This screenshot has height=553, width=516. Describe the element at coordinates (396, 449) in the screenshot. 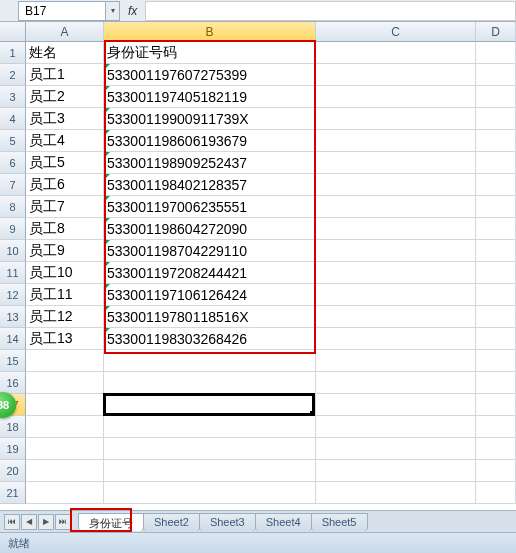

I see `cell-C19` at that location.